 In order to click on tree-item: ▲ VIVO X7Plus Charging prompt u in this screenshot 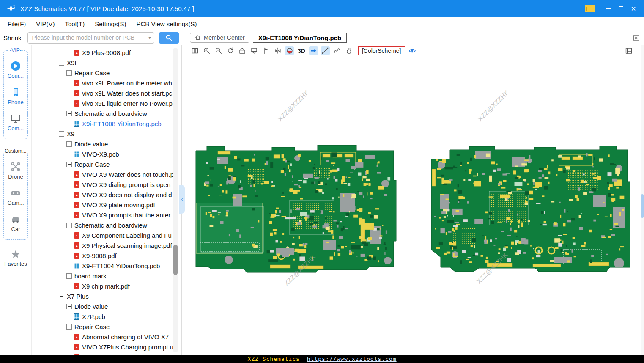, I will do `click(107, 347)`.